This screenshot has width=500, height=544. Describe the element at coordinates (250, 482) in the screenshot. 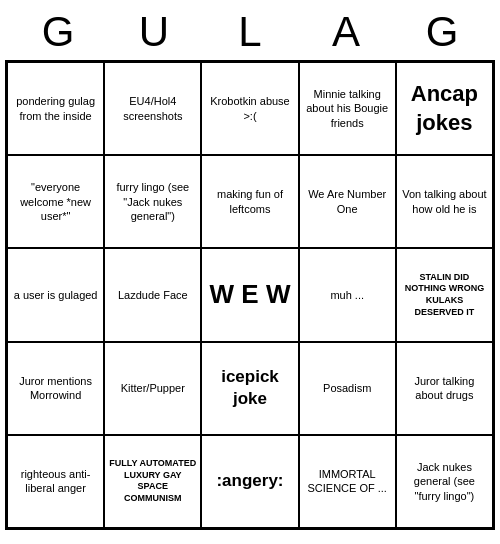

I see `bingo-cell-22: :angery:` at that location.